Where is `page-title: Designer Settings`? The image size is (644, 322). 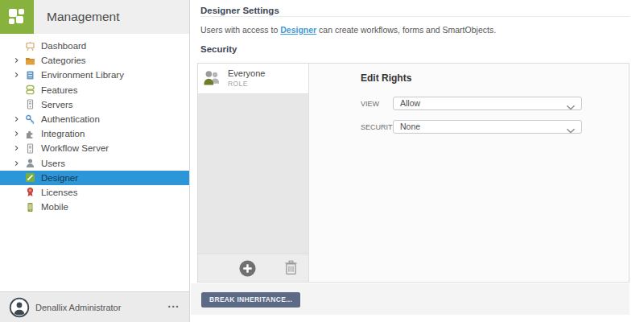
page-title: Designer Settings is located at coordinates (240, 10).